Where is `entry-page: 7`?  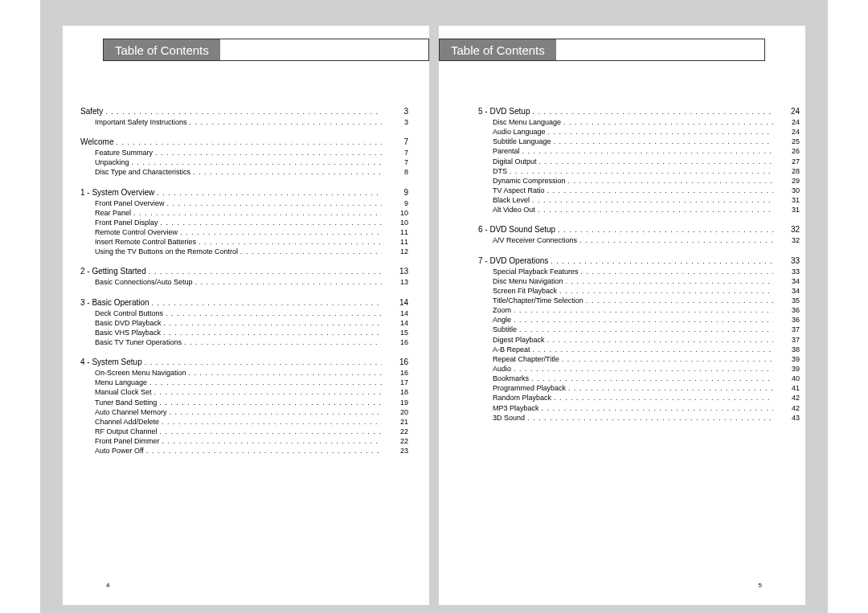
entry-page: 7 is located at coordinates (396, 162).